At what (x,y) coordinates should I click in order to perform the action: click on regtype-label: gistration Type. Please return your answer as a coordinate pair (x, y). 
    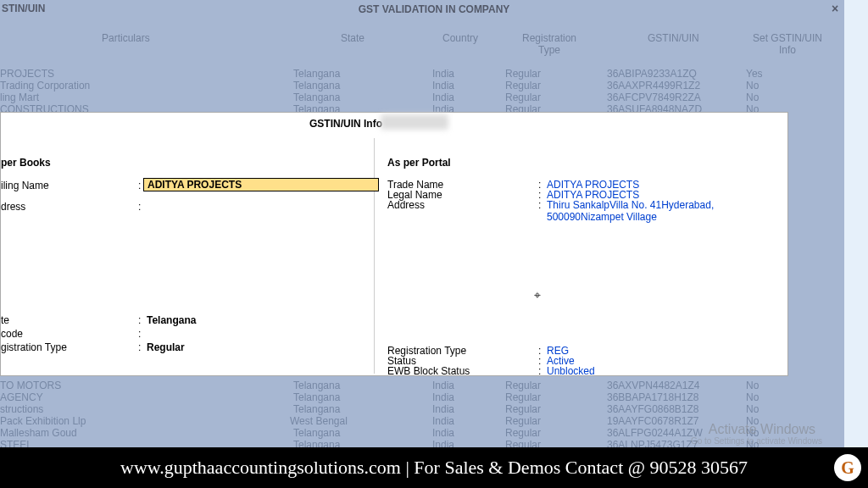
    Looking at the image, I should click on (34, 347).